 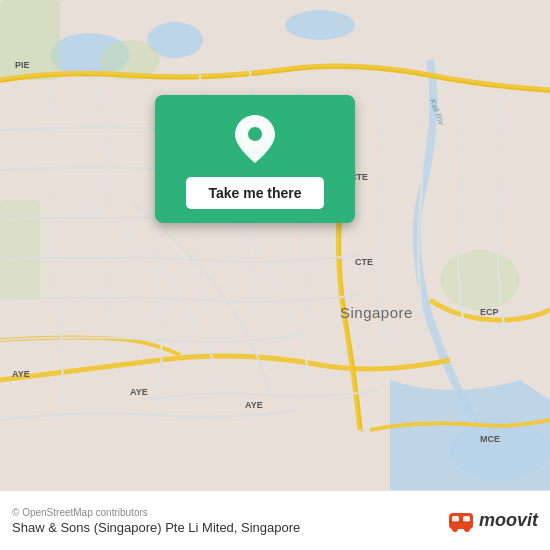 I want to click on svg-text: PIE, so click(x=22, y=65).